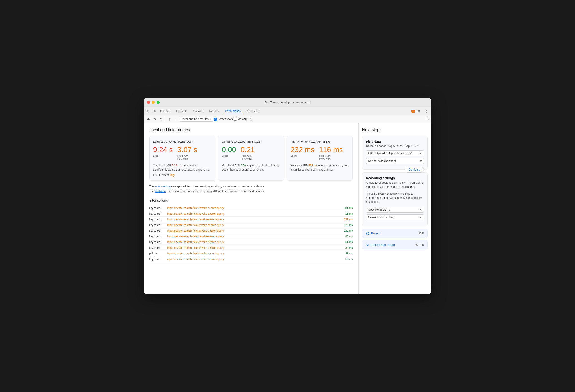 The width and height of the screenshot is (575, 392). Describe the element at coordinates (395, 217) in the screenshot. I see `network-select: Network: No throttling` at that location.